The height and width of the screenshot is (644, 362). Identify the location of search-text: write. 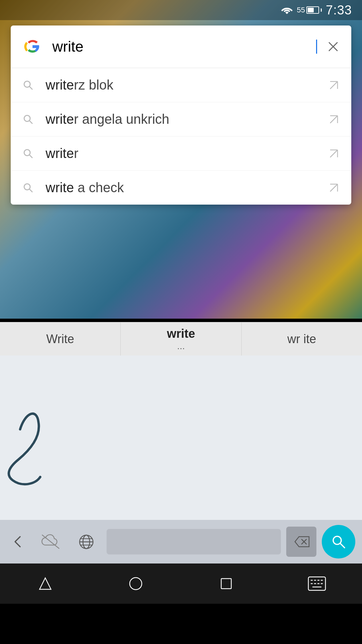
(184, 47).